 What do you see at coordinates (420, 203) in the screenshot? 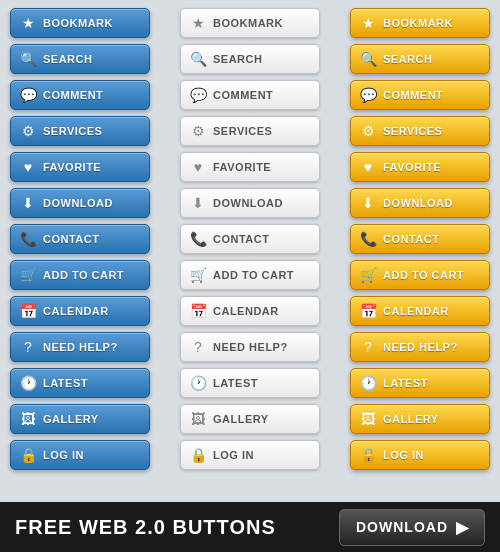
I see `btn-gold-download: ⬇ DOWNLOAD` at bounding box center [420, 203].